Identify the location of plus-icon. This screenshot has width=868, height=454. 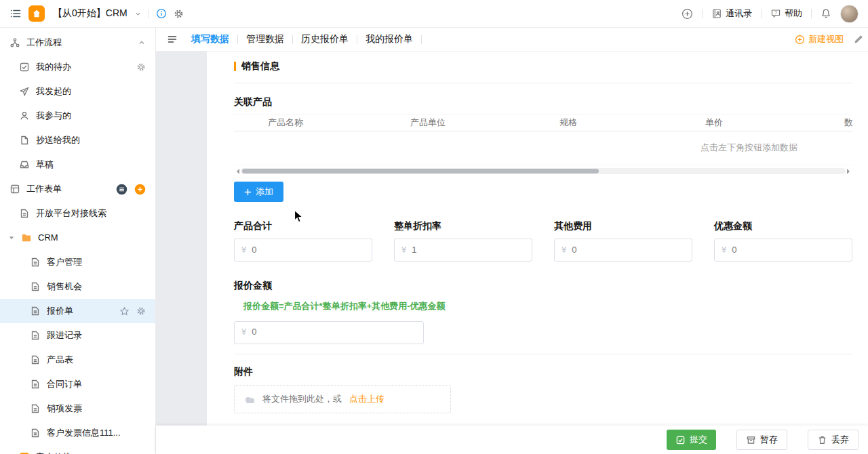
(248, 192).